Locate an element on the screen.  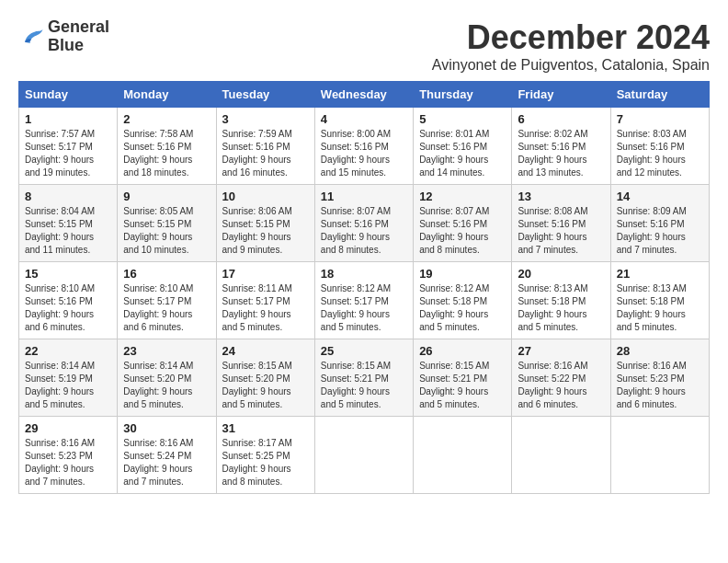
day-number: 26 is located at coordinates (462, 351).